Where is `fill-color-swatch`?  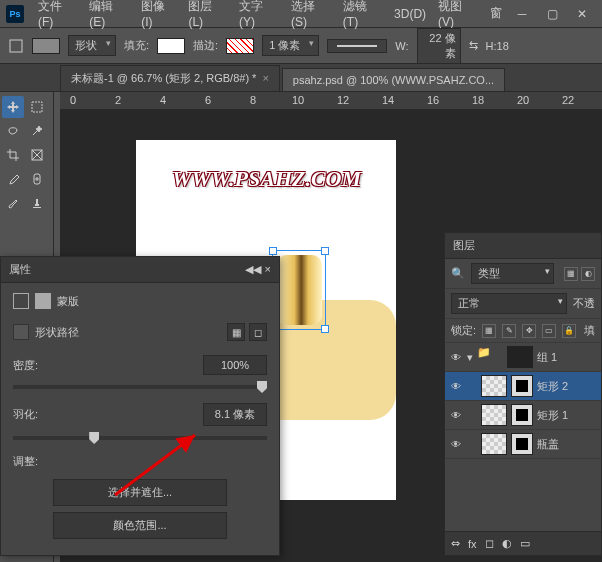
fill-color-swatch is located at coordinates (171, 46).